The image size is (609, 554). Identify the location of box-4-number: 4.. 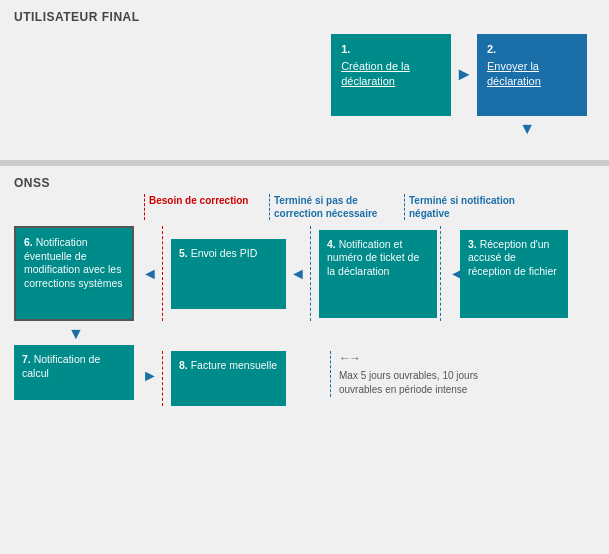
(332, 244).